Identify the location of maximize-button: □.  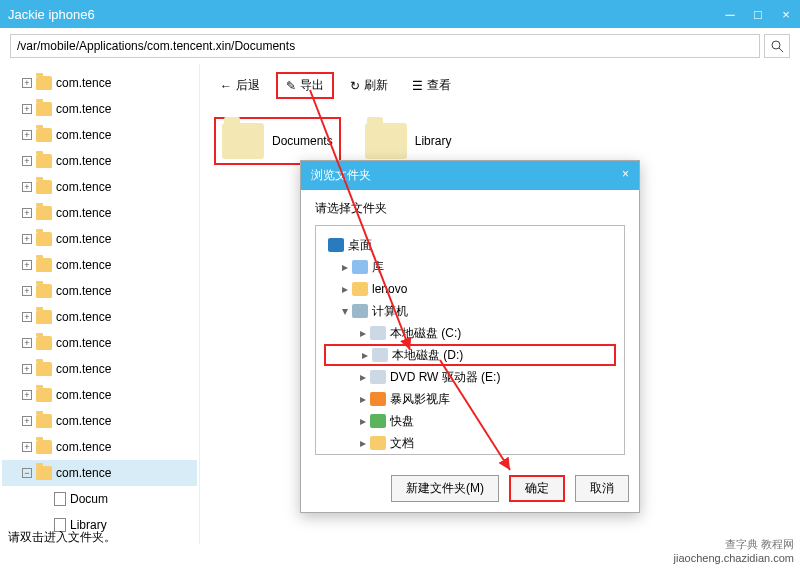
(758, 14).